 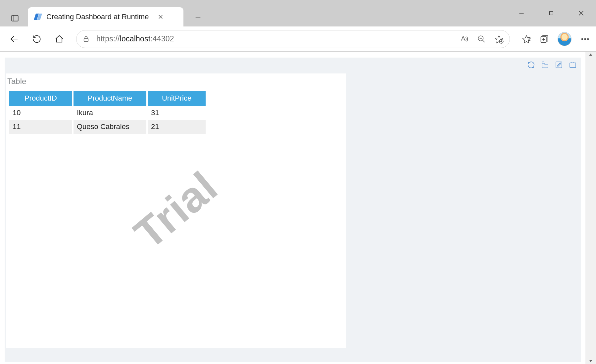 I want to click on cell-unitprice: 21, so click(x=177, y=127).